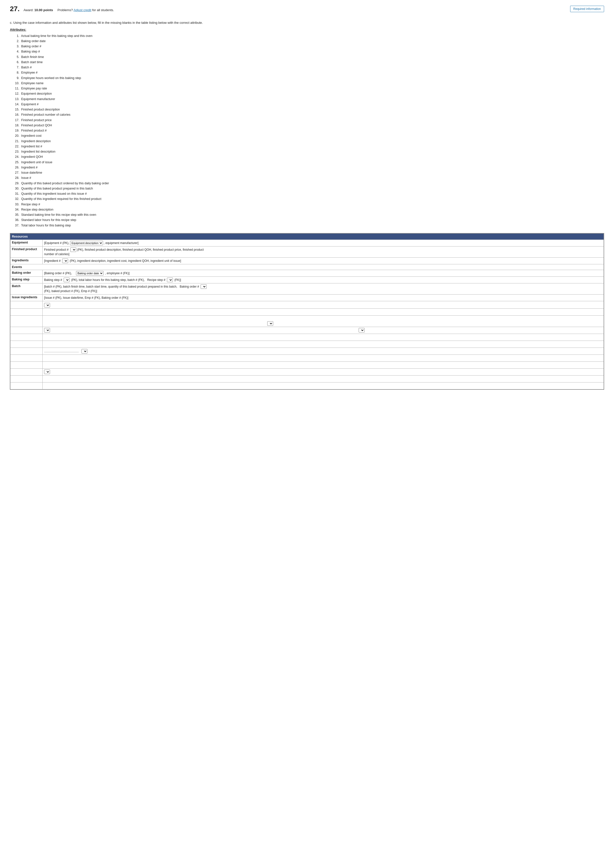 Image resolution: width=614 pixels, height=868 pixels. Describe the element at coordinates (309, 210) in the screenshot. I see `list-item: 34. Recipe step description` at that location.